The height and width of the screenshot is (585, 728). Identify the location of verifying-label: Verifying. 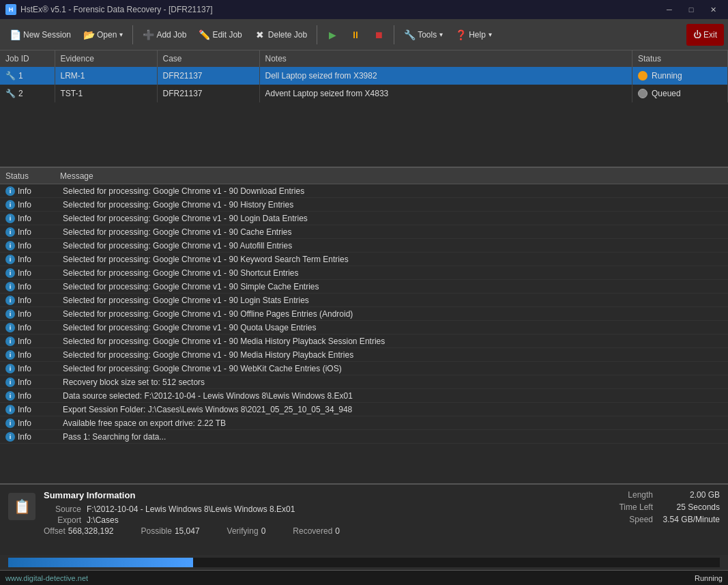
(243, 531).